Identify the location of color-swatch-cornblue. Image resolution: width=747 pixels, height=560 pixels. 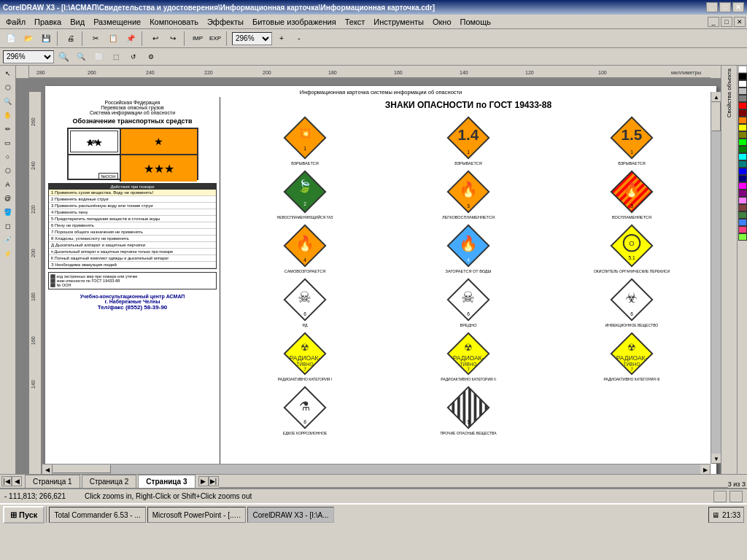
(743, 222).